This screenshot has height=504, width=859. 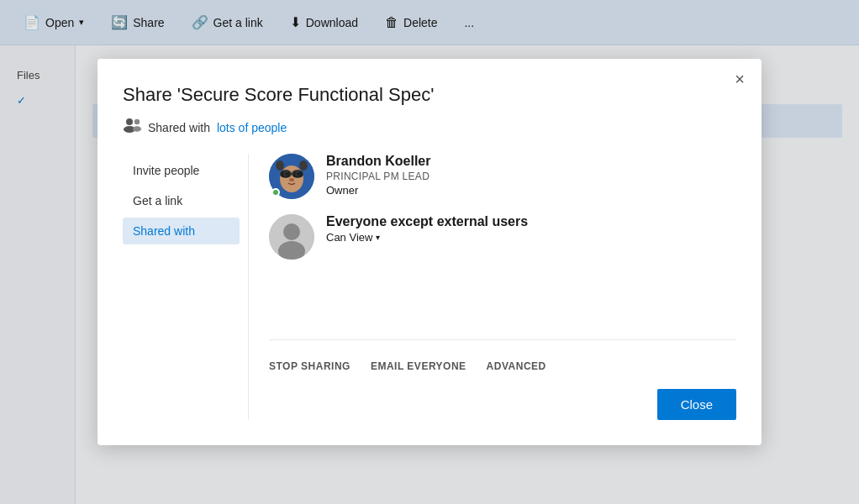 What do you see at coordinates (292, 237) in the screenshot?
I see `avatar-everyone` at bounding box center [292, 237].